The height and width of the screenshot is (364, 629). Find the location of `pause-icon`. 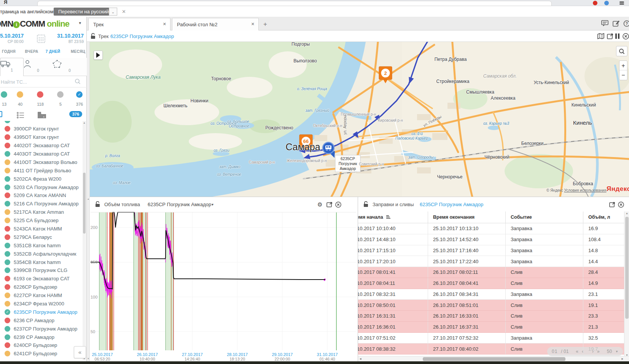

pause-icon is located at coordinates (617, 36).